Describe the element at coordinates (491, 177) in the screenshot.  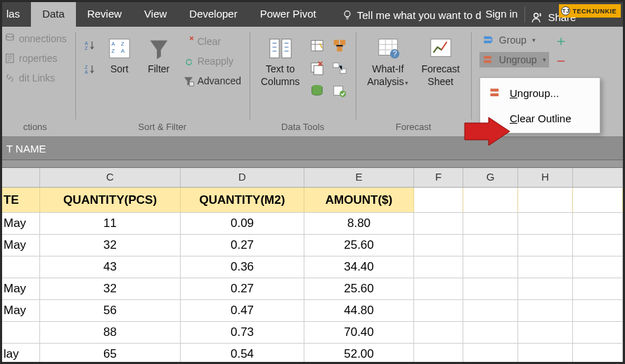
I see `col-header-g: G` at that location.